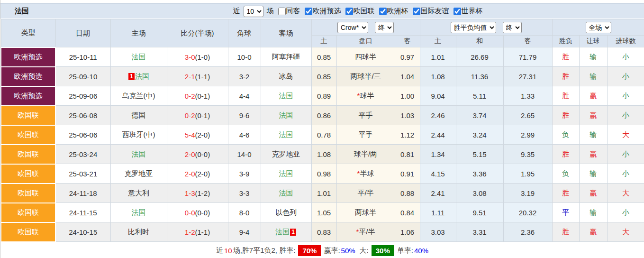  What do you see at coordinates (349, 11) in the screenshot?
I see `nations-league-checkbox` at bounding box center [349, 11].